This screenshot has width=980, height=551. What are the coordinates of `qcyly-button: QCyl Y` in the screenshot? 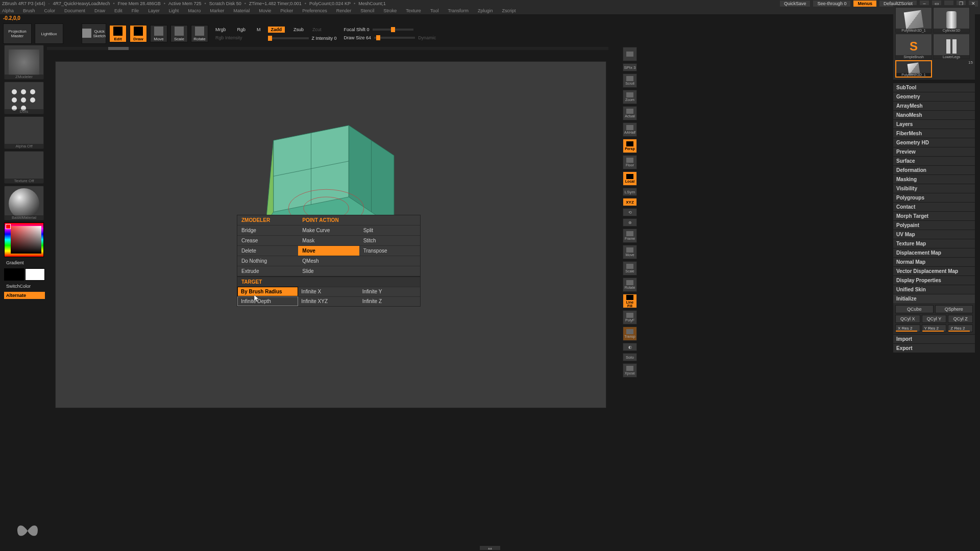 It's located at (934, 319).